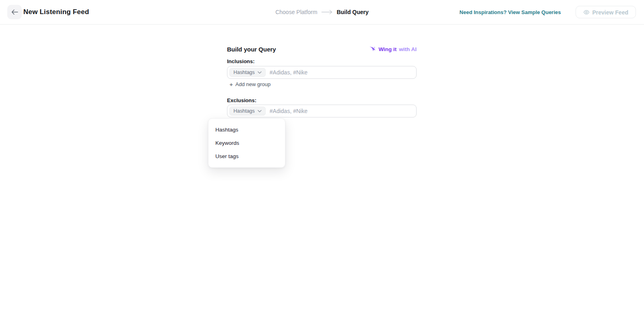 This screenshot has height=321, width=644. Describe the element at coordinates (247, 130) in the screenshot. I see `dropdown-item-hashtags: Hashtags` at that location.